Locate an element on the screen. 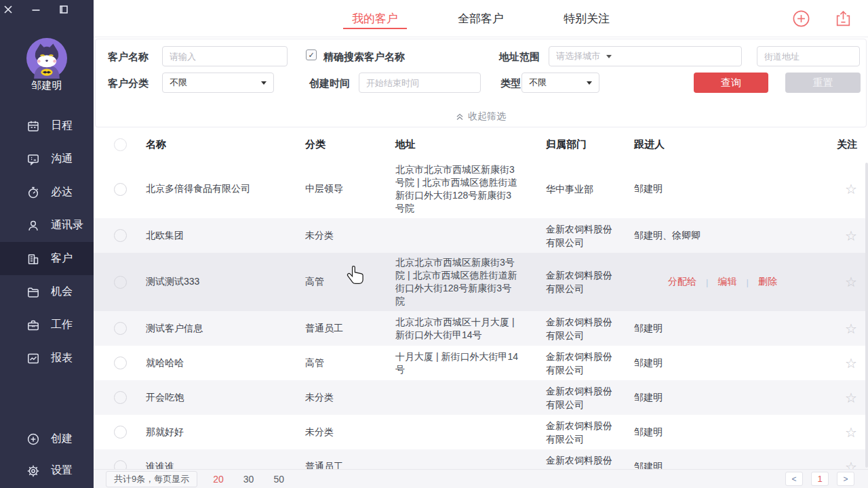  customer-address is located at coordinates (471, 432).